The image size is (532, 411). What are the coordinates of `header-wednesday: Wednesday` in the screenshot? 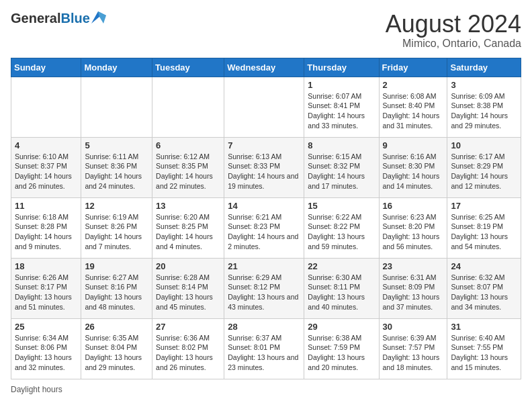 It's located at (265, 67).